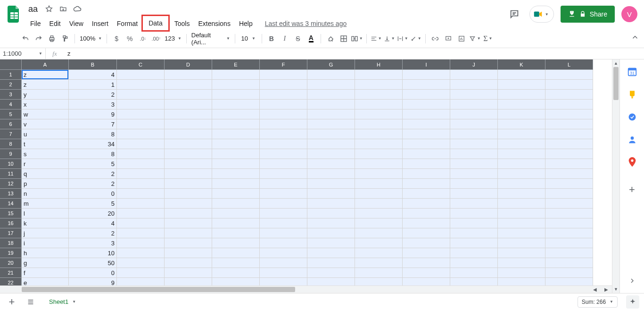  I want to click on cell: s, so click(45, 154).